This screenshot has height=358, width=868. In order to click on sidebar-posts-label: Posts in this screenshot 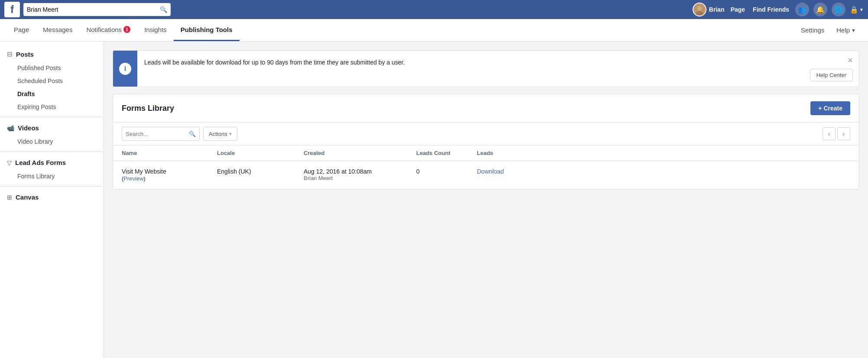, I will do `click(25, 55)`.